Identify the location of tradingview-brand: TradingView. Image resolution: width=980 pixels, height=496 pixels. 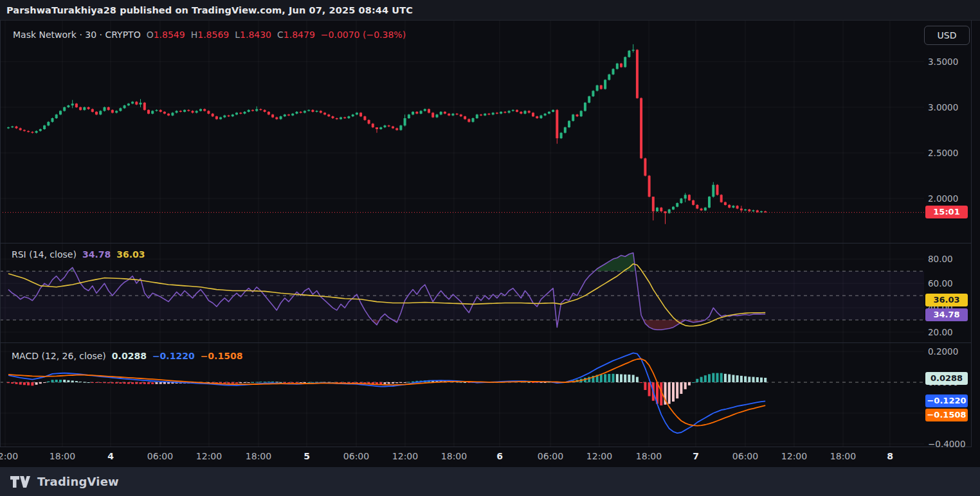
(78, 482).